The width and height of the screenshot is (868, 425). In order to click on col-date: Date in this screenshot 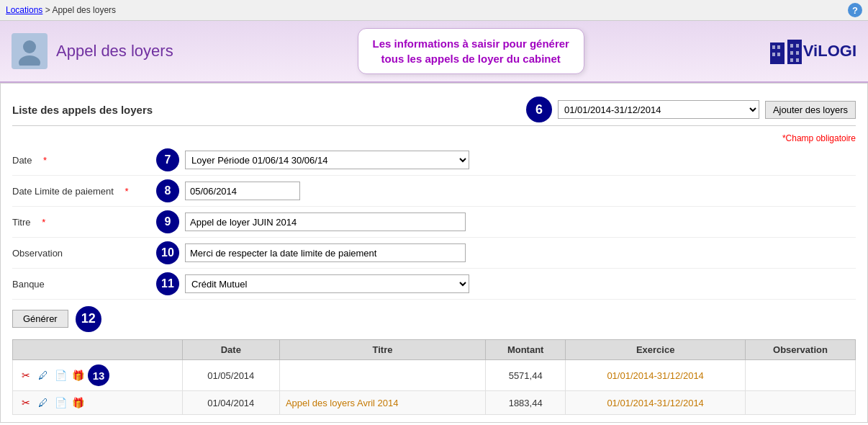, I will do `click(230, 350)`.